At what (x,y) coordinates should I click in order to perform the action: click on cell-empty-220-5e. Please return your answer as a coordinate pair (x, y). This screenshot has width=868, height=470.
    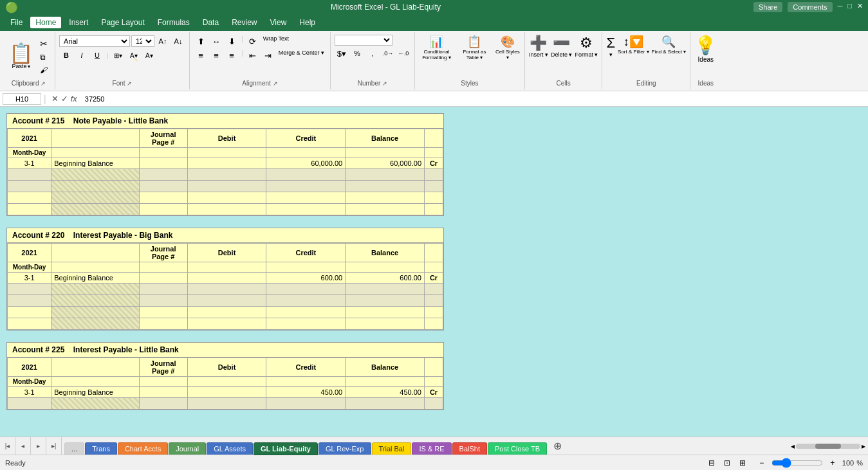
    Looking at the image, I should click on (306, 324).